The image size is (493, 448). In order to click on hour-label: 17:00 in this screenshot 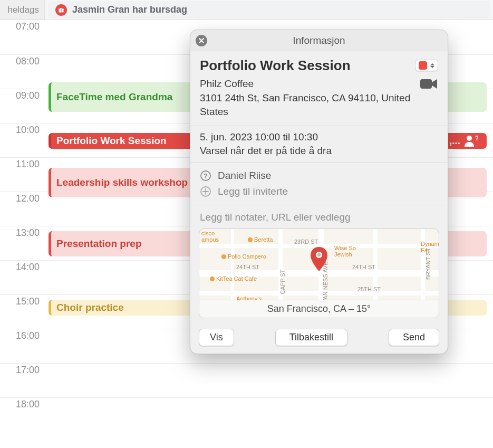, I will do `click(22, 369)`.